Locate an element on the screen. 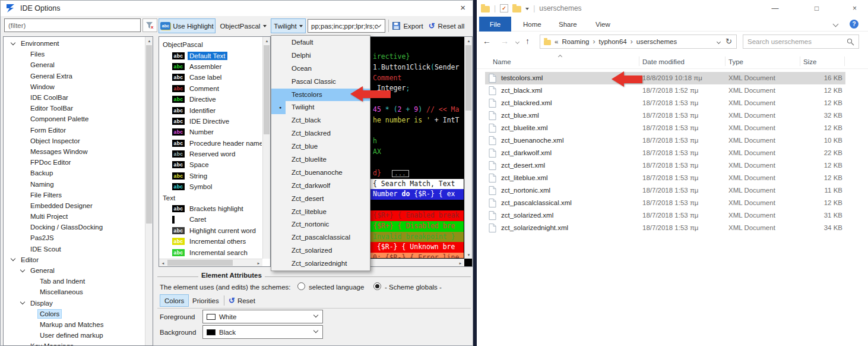 The height and width of the screenshot is (346, 868). scheme-option-default: Default is located at coordinates (321, 43).